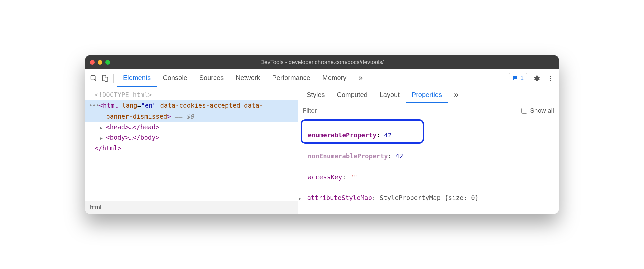  Describe the element at coordinates (542, 111) in the screenshot. I see `show-all-label: Show all` at that location.